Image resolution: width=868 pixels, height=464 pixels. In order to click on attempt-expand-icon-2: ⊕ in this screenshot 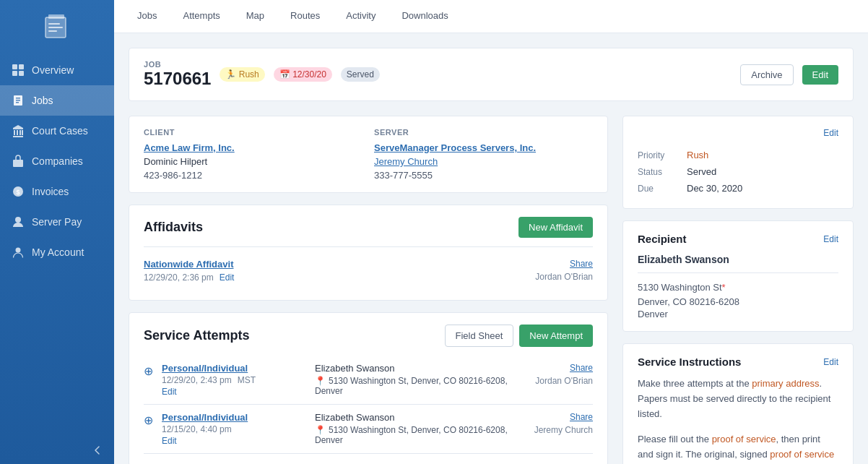, I will do `click(149, 421)`.